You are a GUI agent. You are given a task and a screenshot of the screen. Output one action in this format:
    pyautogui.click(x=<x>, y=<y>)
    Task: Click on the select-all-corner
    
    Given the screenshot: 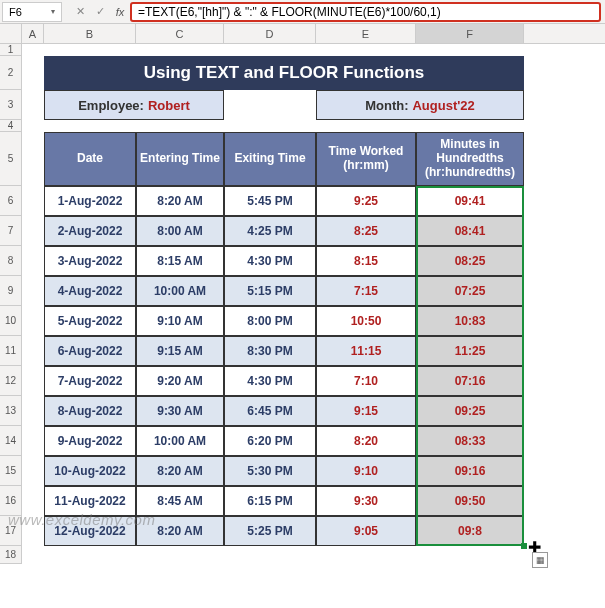 What is the action you would take?
    pyautogui.click(x=11, y=34)
    